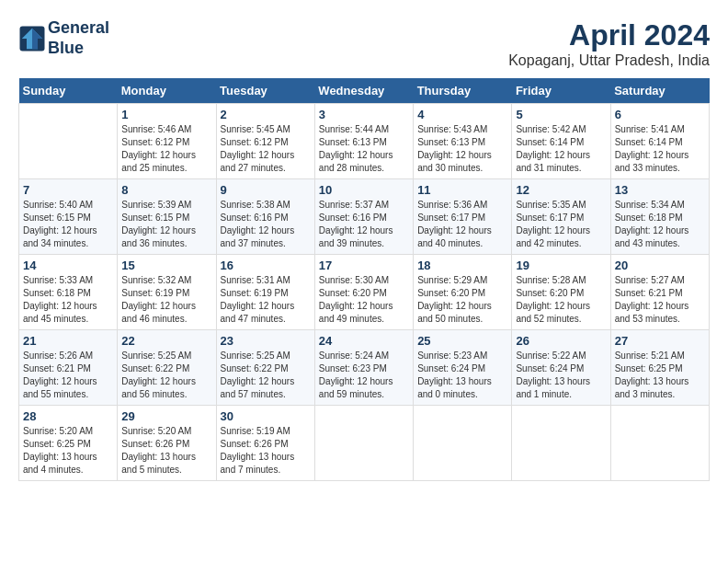 Image resolution: width=728 pixels, height=563 pixels. I want to click on day-info: Sunrise: 5:32 AM Sunset: 6:19 PM Dayligh…, so click(166, 300).